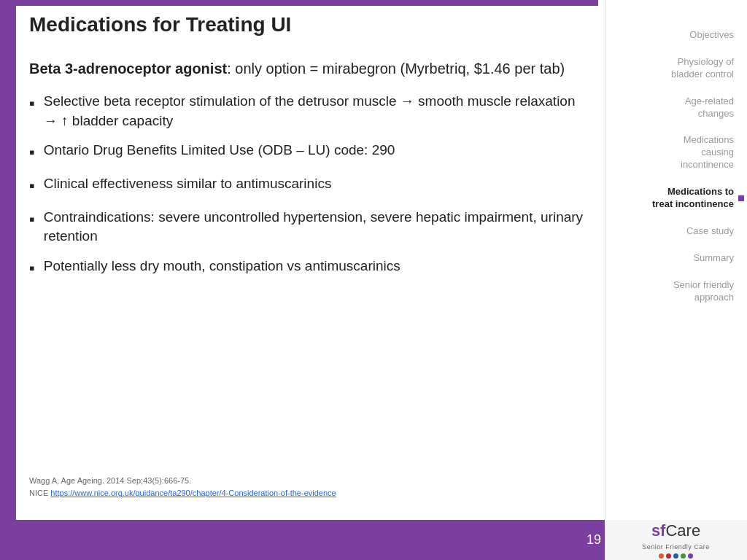 Image resolution: width=747 pixels, height=560 pixels. Describe the element at coordinates (708, 152) in the screenshot. I see `sidebar-meds-causing-label: Medicationscausingincontinence` at that location.